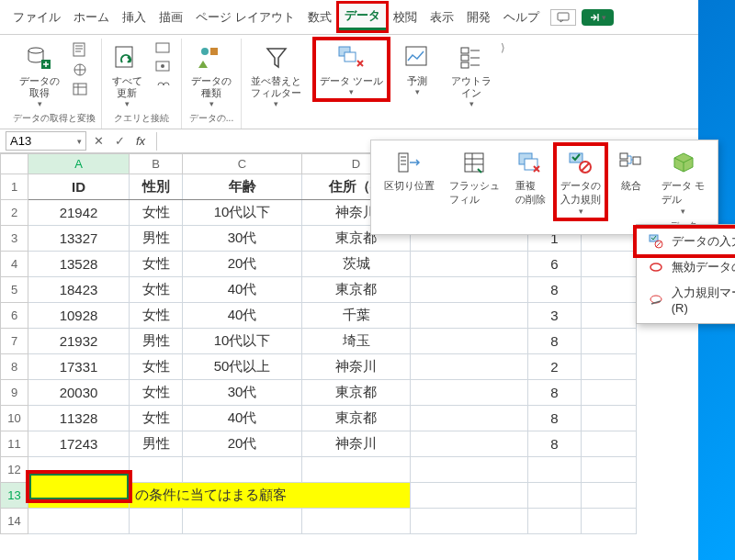  I want to click on cell: 20030, so click(79, 393).